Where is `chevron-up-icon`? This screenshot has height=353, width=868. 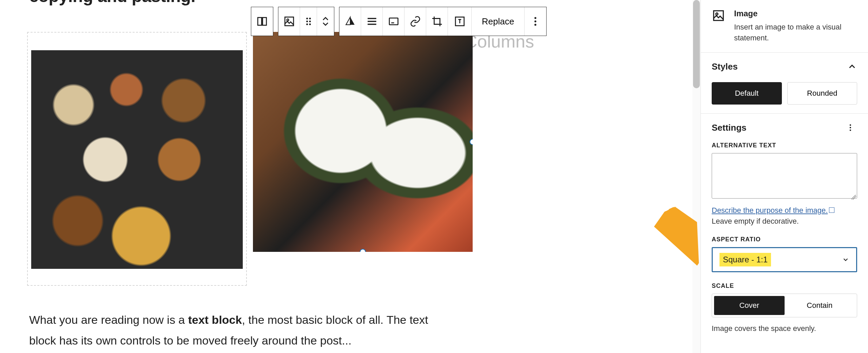
chevron-up-icon is located at coordinates (852, 67).